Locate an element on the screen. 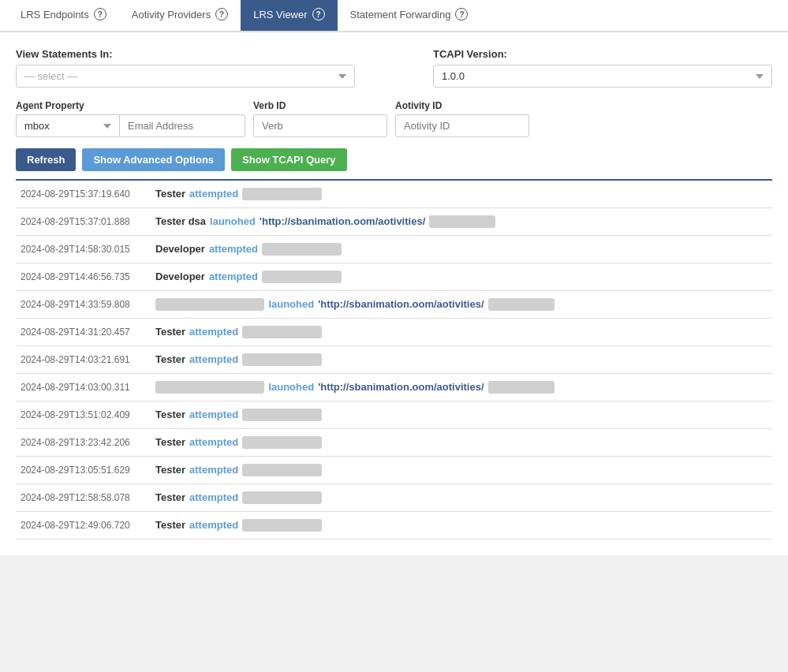 The image size is (788, 672). tab-activity-providers: Aotivity Providers ? is located at coordinates (180, 16).